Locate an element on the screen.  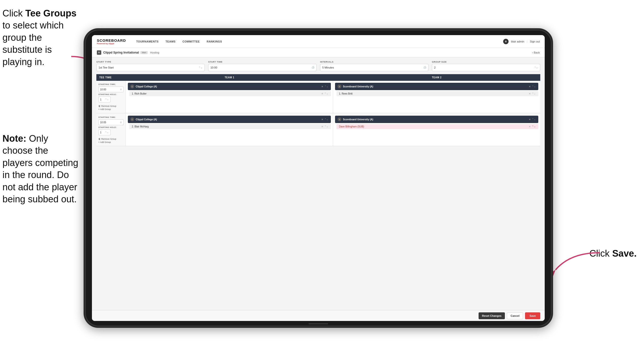
team2-card-2: S Scoreboard University (A) ✕ ⌃⌄ is located at coordinates (436, 119).